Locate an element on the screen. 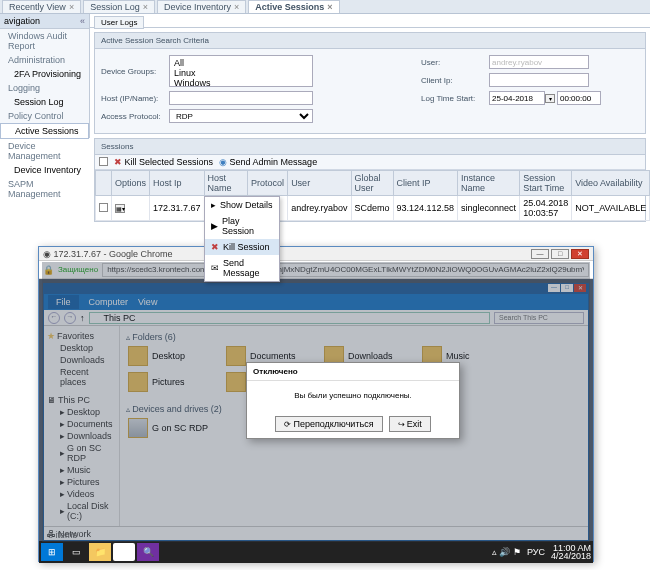  up-button: ↑ is located at coordinates (82, 318).